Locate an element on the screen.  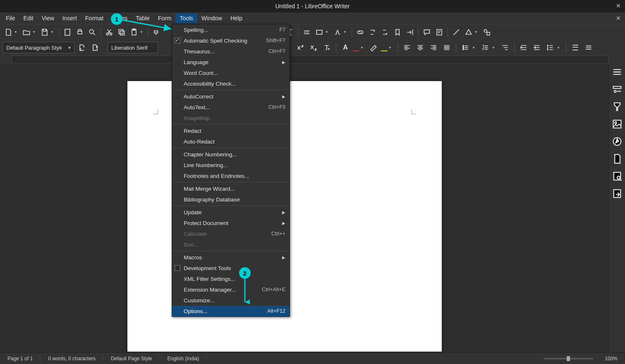
font-name-input is located at coordinates (133, 48).